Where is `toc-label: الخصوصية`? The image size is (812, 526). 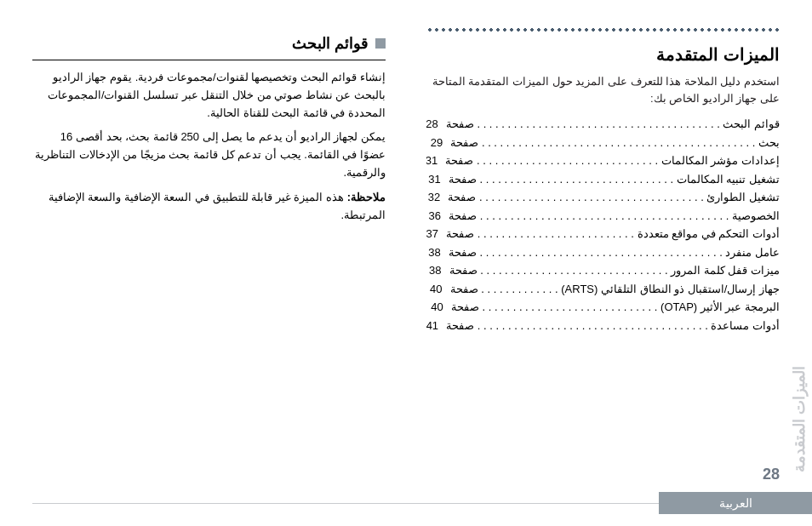
toc-label: الخصوصية is located at coordinates (756, 216).